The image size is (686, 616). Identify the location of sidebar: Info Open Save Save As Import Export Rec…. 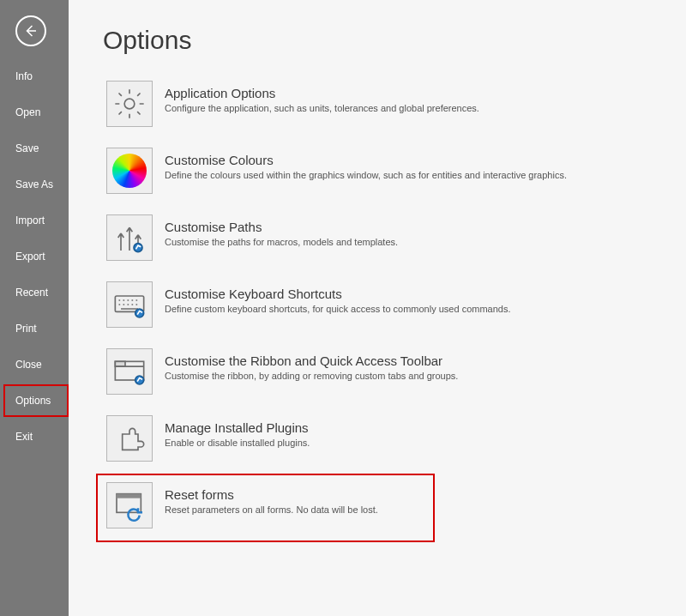
(34, 308).